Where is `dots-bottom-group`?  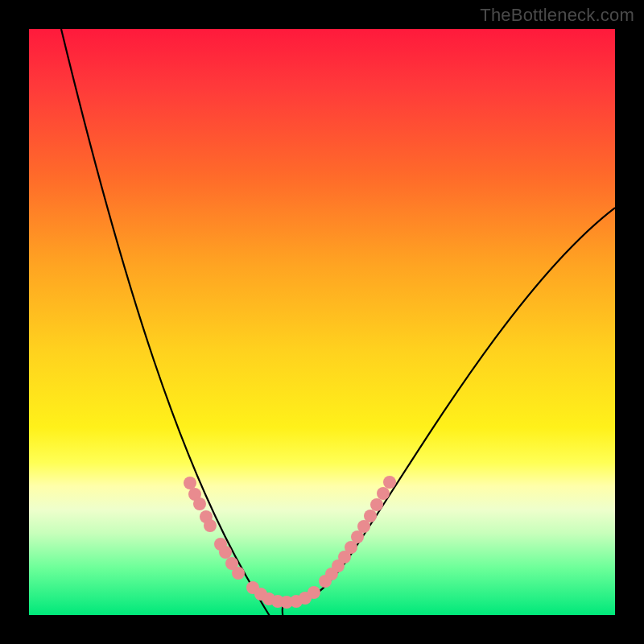
dots-bottom-group is located at coordinates (283, 595).